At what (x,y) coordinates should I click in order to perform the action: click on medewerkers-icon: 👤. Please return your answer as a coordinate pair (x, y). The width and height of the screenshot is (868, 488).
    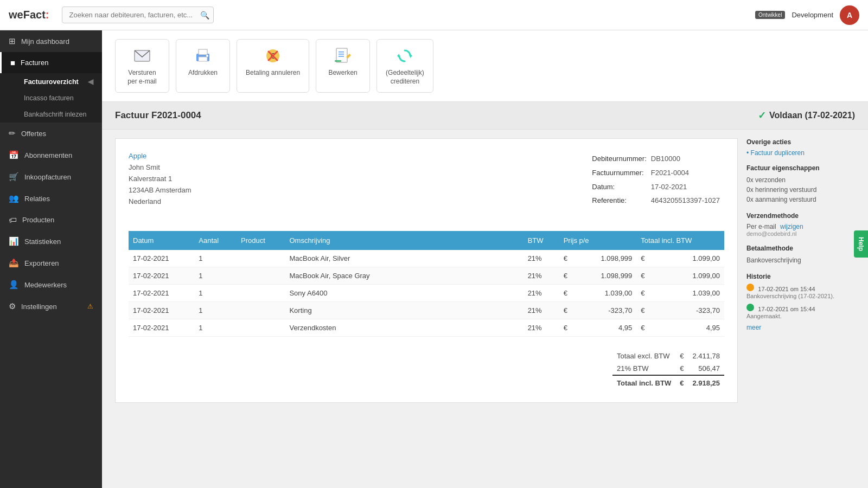
    Looking at the image, I should click on (14, 285).